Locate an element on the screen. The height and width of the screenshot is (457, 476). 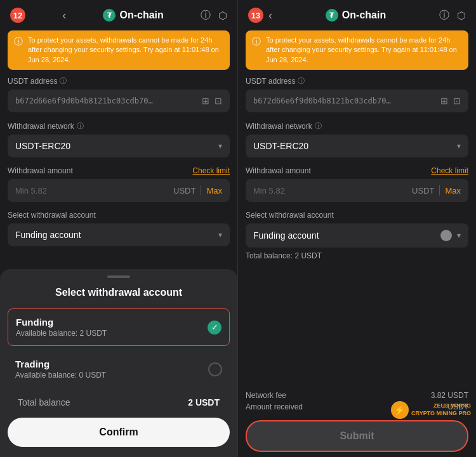
account-info-funding: Funding Available balance: 2 USDT is located at coordinates (61, 328).